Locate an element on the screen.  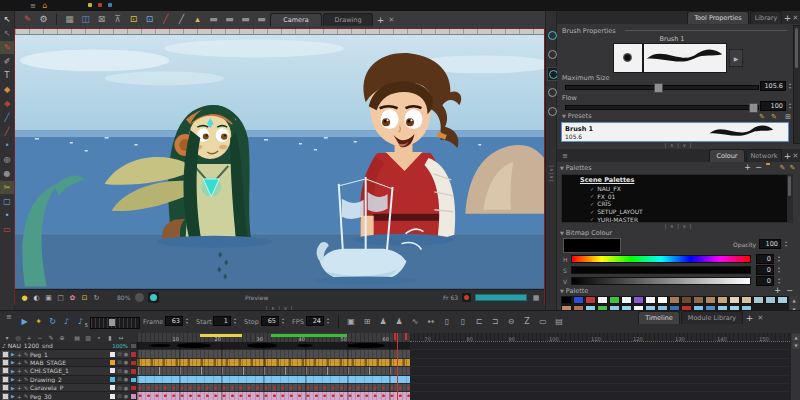
center-playhead-icon: ⊕ is located at coordinates (62, 338).